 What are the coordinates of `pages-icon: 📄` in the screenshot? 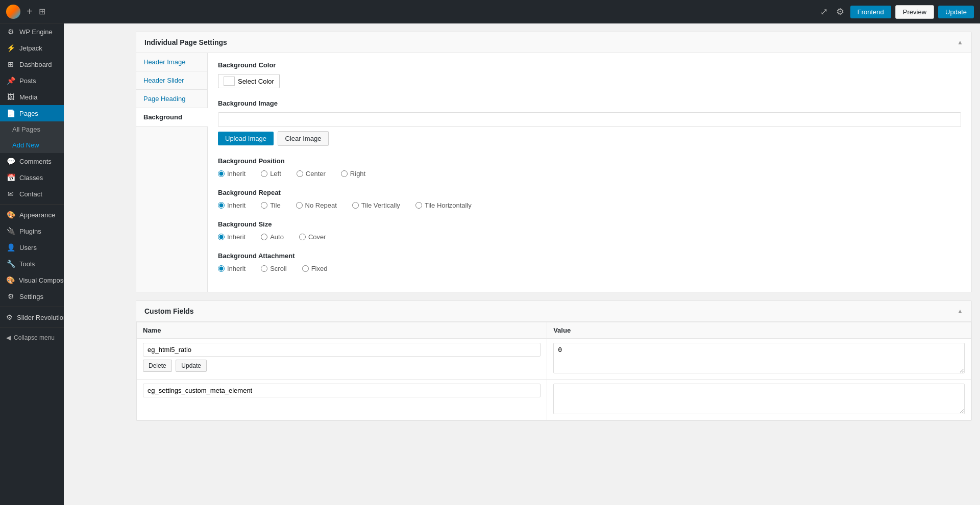 It's located at (11, 113).